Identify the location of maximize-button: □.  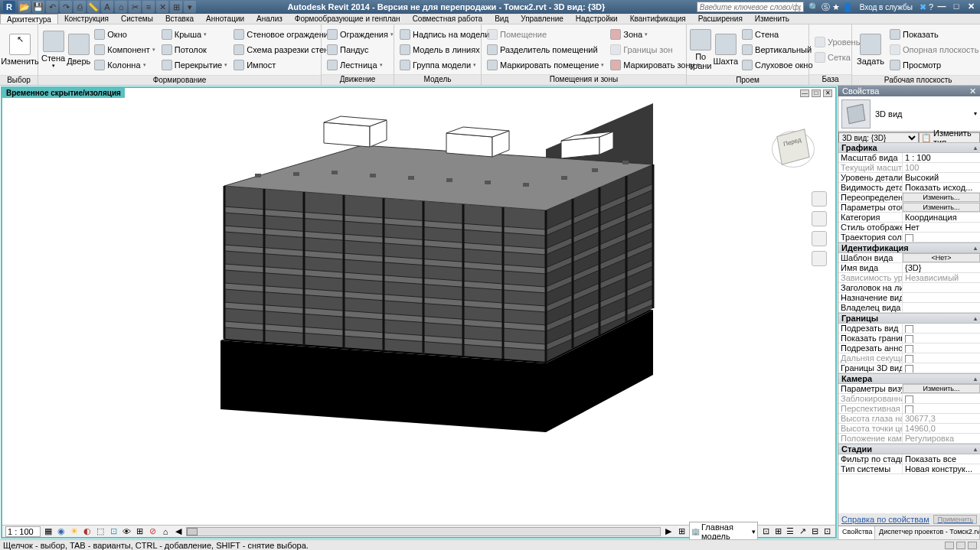
(956, 7).